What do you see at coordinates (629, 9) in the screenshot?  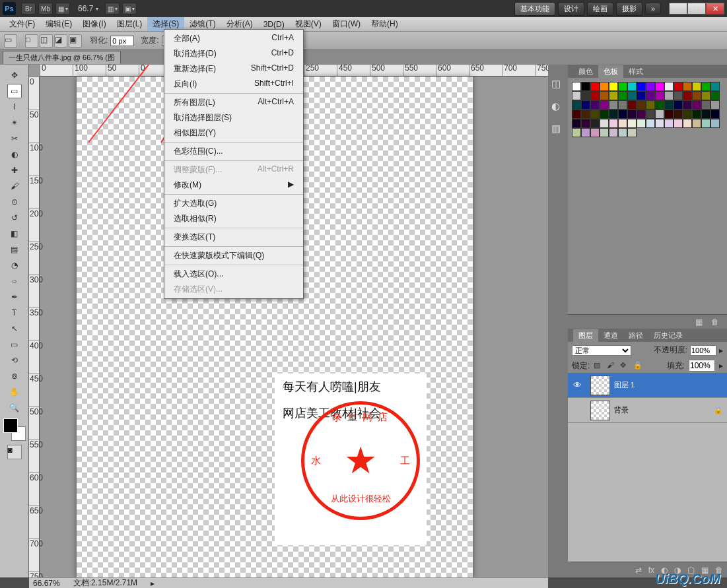 I see `workspace-photography: 摄影` at bounding box center [629, 9].